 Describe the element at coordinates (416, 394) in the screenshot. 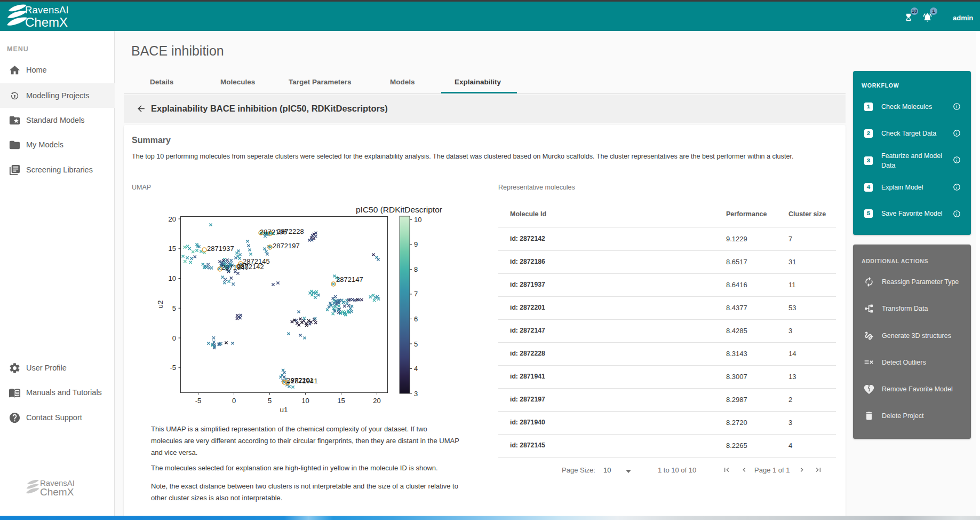

I see `svg-text: 3` at that location.